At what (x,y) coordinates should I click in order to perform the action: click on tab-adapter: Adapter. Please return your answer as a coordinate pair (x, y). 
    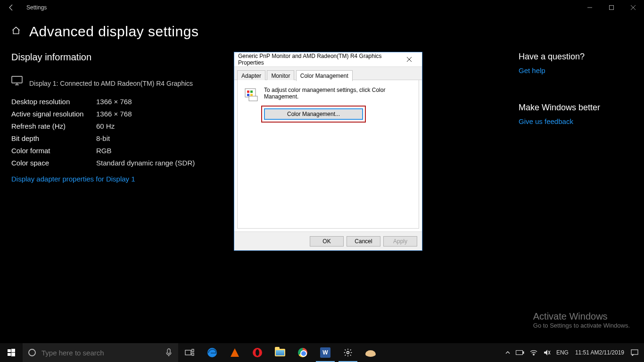
    Looking at the image, I should click on (251, 75).